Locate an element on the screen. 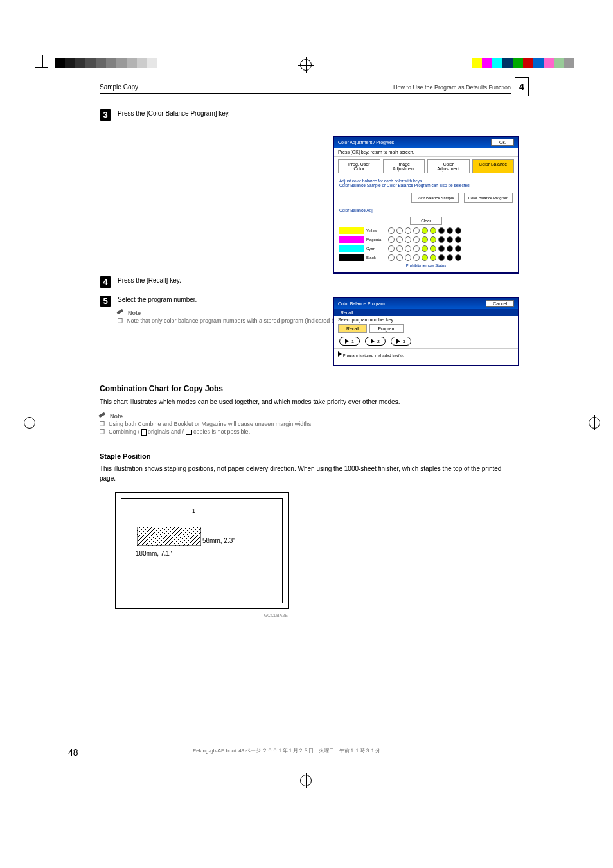  register-target-left is located at coordinates (30, 423).